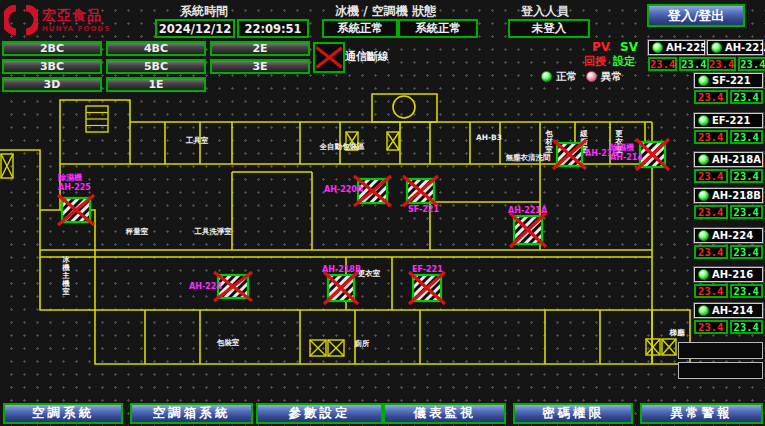 Image resolution: width=765 pixels, height=426 pixels. Describe the element at coordinates (427, 284) in the screenshot. I see `ahu-marker-ef-221: EF-221` at that location.